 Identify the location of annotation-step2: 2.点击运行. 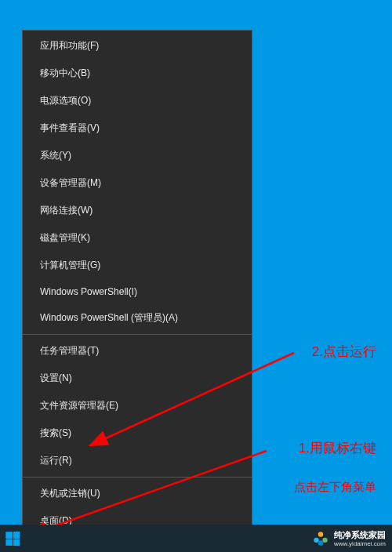
(344, 351).